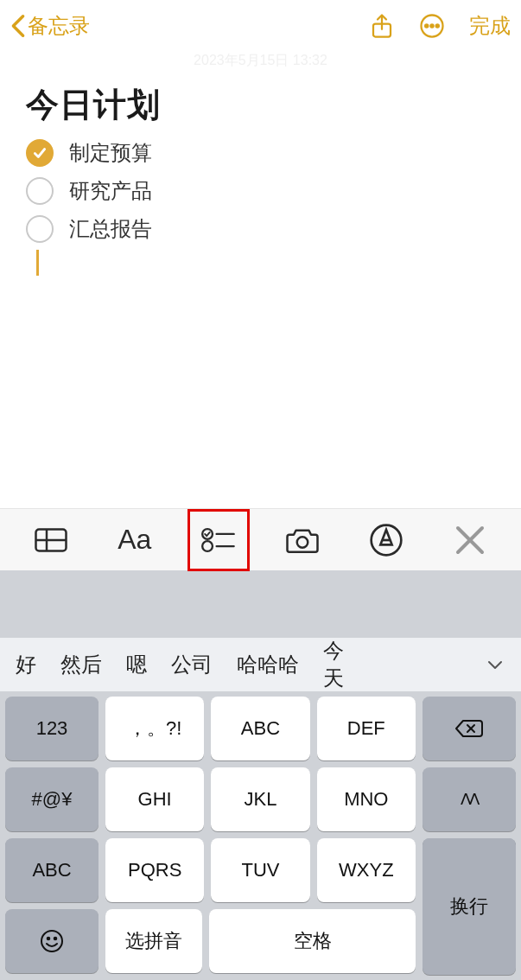 Image resolution: width=521 pixels, height=980 pixels. Describe the element at coordinates (261, 105) in the screenshot. I see `note-title: 今日计划` at that location.